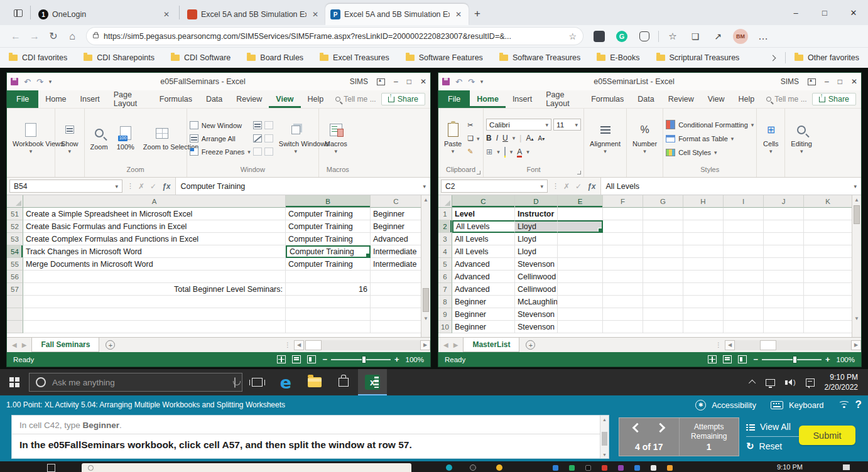 Image resolution: width=868 pixels, height=472 pixels. What do you see at coordinates (784, 264) in the screenshot?
I see `cell-J5` at bounding box center [784, 264].